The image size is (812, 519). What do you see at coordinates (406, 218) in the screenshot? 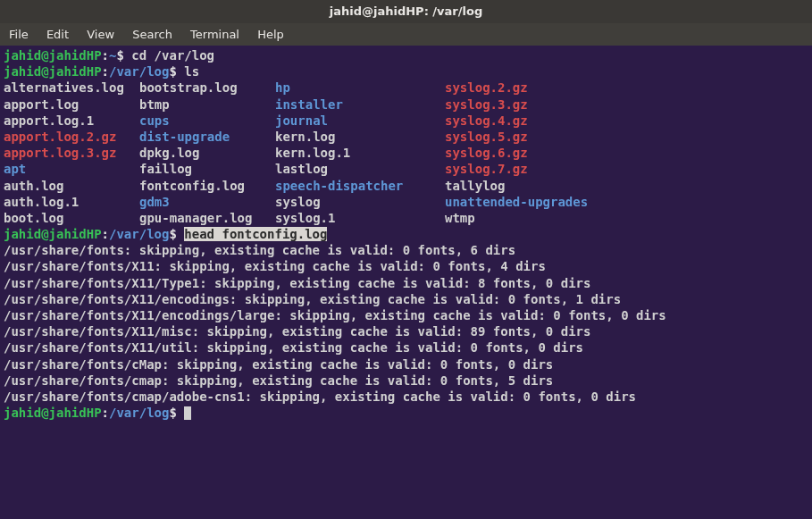
I see `ls-row: boot.loggpu-manager.logsyslog.1wtmp` at bounding box center [406, 218].